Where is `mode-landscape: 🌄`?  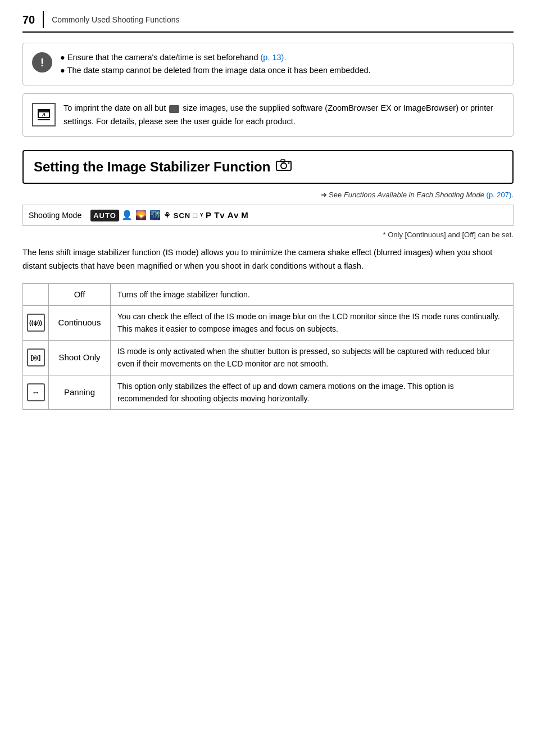
mode-landscape: 🌄 is located at coordinates (142, 215).